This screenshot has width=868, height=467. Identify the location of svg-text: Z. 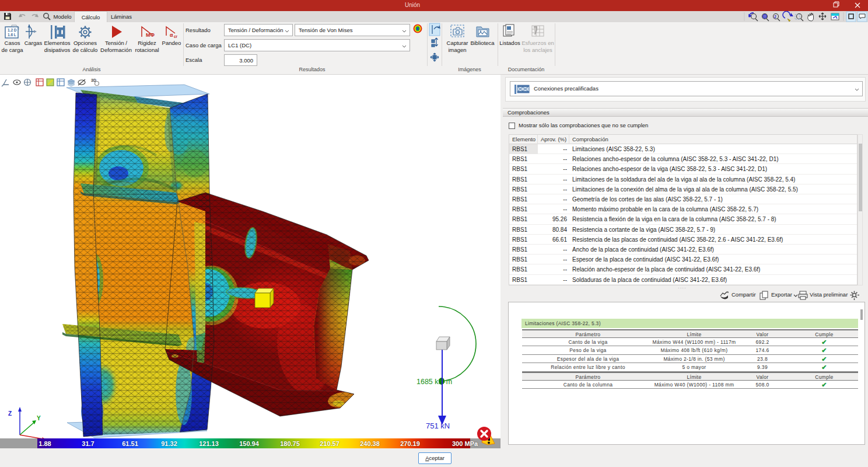
(10, 413).